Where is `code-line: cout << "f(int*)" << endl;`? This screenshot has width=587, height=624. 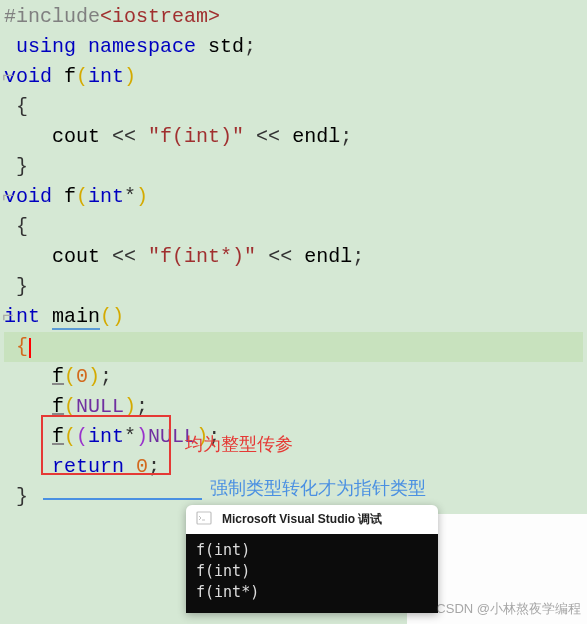 code-line: cout << "f(int*)" << endl; is located at coordinates (294, 257).